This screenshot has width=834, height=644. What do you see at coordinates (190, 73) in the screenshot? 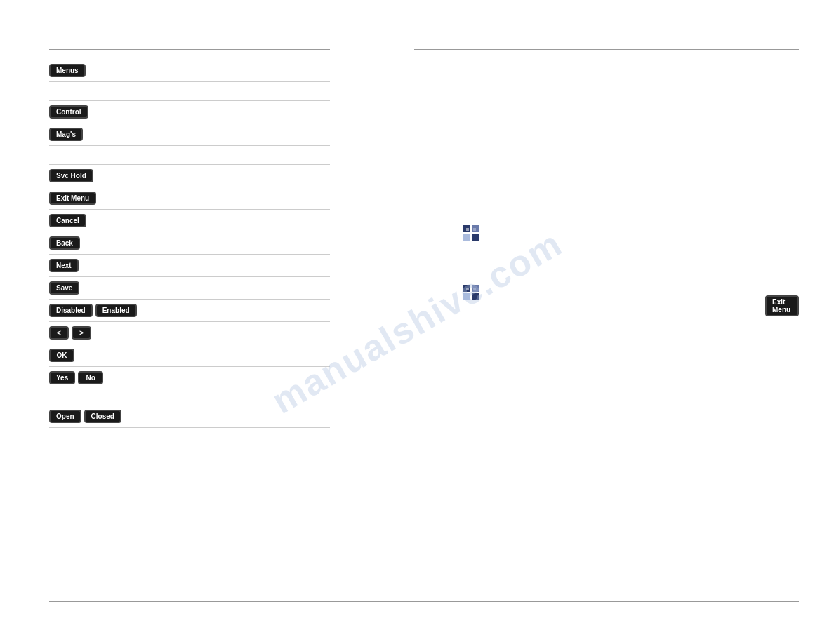
I see `menus-section: Menus` at bounding box center [190, 73].